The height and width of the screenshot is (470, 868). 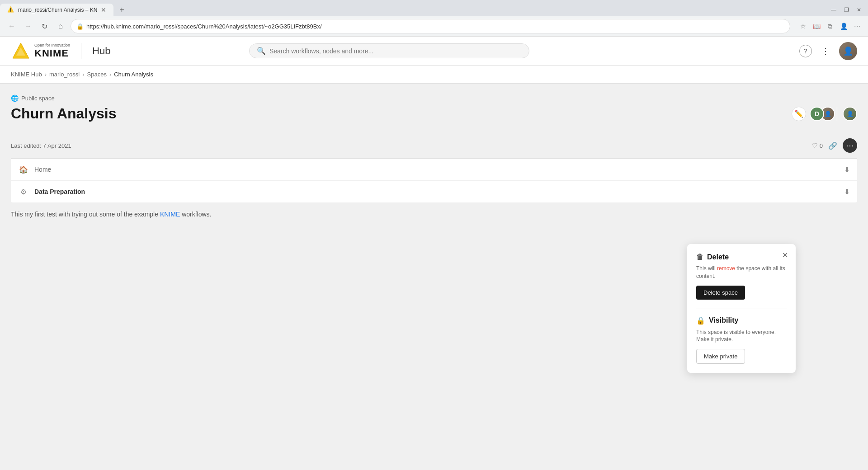 What do you see at coordinates (859, 10) in the screenshot?
I see `close-button: ✕` at bounding box center [859, 10].